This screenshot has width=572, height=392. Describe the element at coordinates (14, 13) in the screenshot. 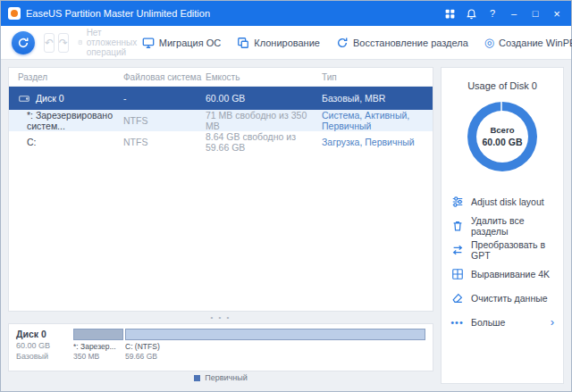

I see `app-logo-icon` at that location.